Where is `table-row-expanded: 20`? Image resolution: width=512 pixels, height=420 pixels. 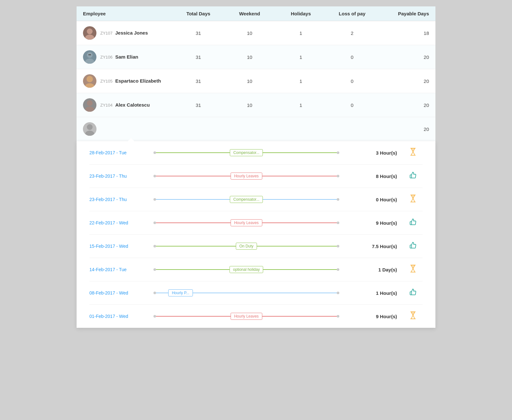
table-row-expanded: 20 is located at coordinates (256, 129).